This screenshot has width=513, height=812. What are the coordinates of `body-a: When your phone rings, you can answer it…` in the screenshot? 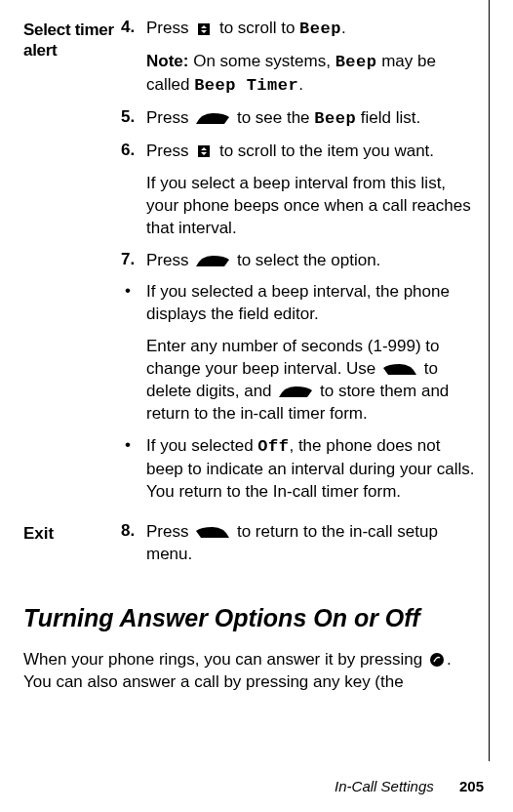 It's located at (225, 660).